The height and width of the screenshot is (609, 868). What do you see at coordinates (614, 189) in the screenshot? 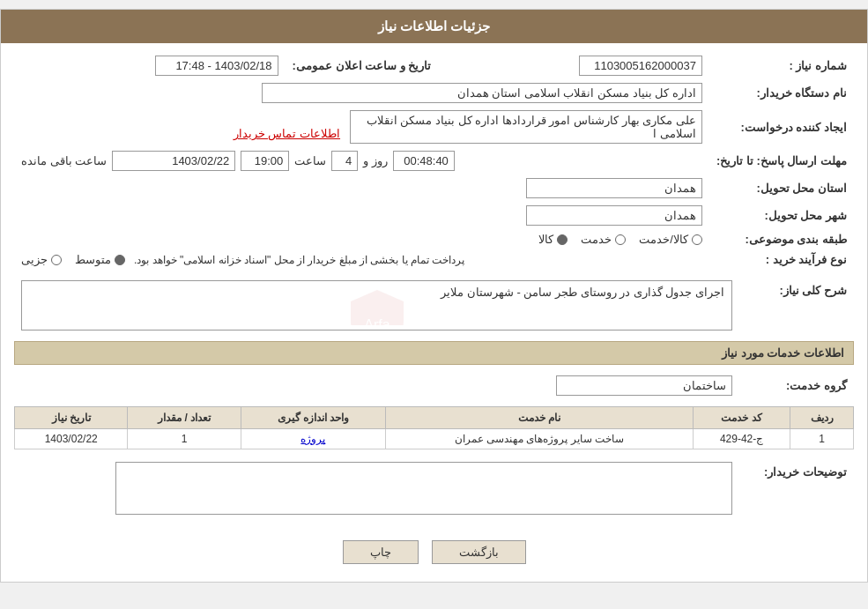
I see `استان-value: همدان` at bounding box center [614, 189].